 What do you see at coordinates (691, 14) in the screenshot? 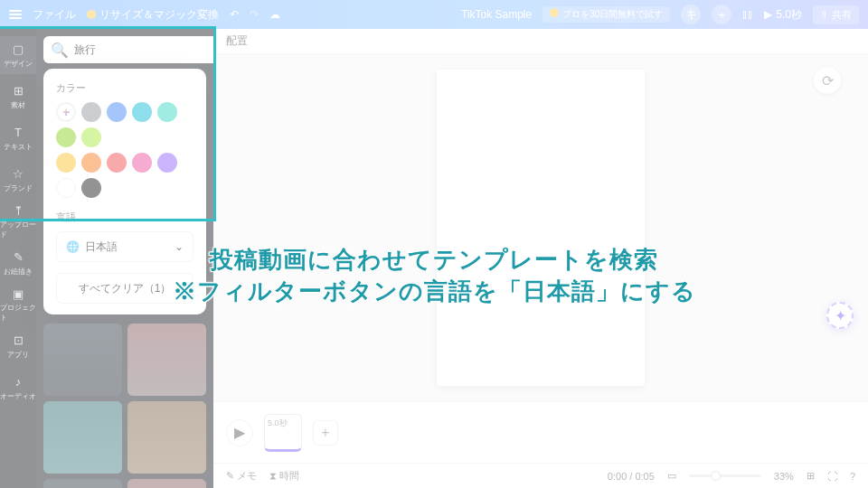
I see `user-avatar: キ` at bounding box center [691, 14].